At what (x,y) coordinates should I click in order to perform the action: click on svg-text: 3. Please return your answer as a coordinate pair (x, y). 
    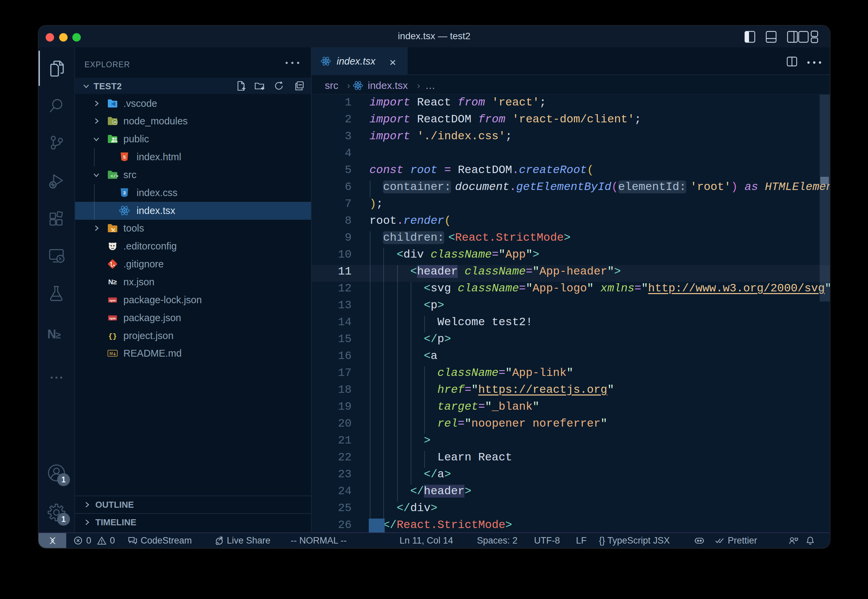
    Looking at the image, I should click on (124, 193).